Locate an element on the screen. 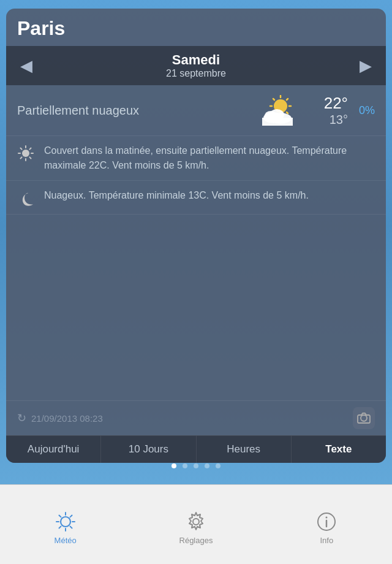 The height and width of the screenshot is (564, 392). camera-button is located at coordinates (364, 418).